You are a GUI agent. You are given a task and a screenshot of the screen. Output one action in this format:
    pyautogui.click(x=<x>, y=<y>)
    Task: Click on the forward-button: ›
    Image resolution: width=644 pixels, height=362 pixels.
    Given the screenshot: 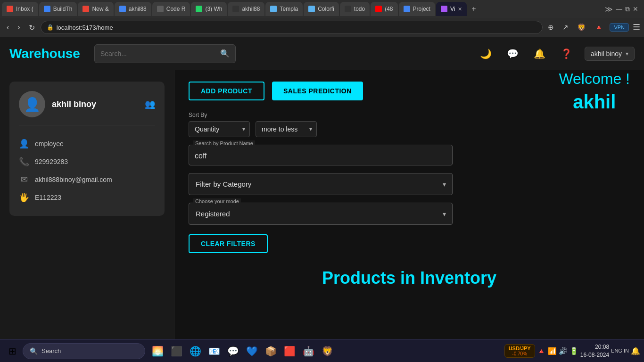 What is the action you would take?
    pyautogui.click(x=19, y=27)
    